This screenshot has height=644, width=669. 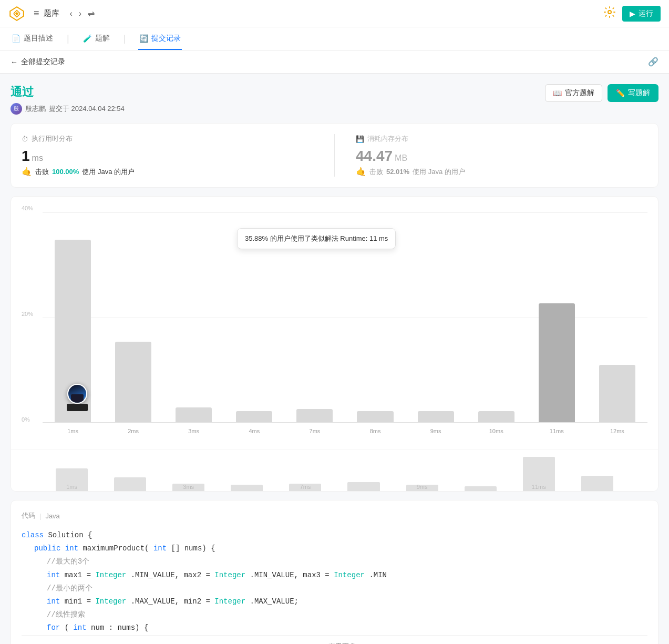 What do you see at coordinates (639, 93) in the screenshot?
I see `write-btn-label: 写题解` at bounding box center [639, 93].